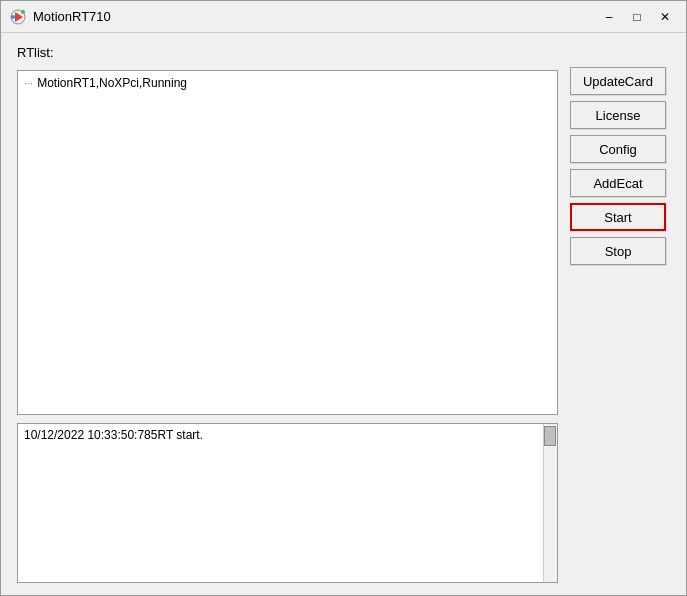 The image size is (687, 596). Describe the element at coordinates (288, 52) in the screenshot. I see `rtlist-label: RTlist:` at that location.